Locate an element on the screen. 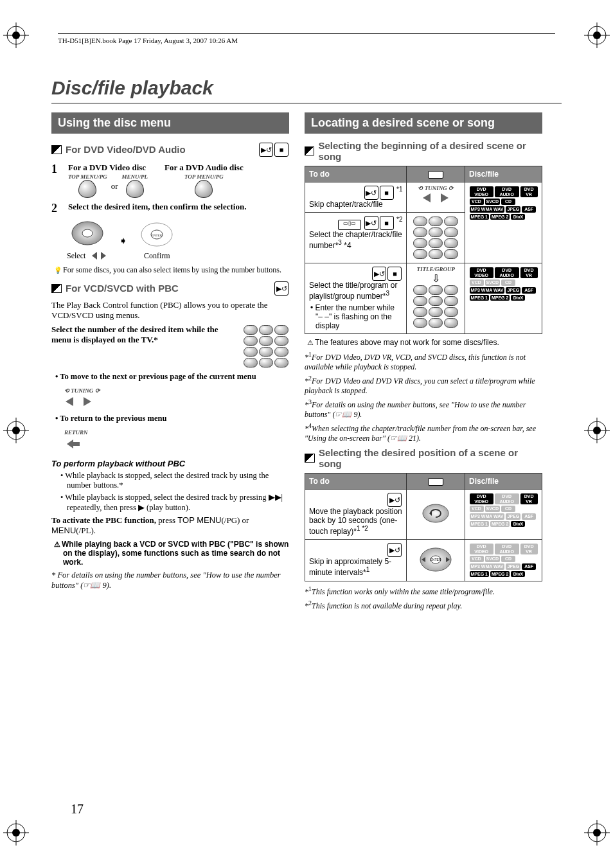  r2-text: Skip in approximately 5-minute intervals… is located at coordinates (350, 567).